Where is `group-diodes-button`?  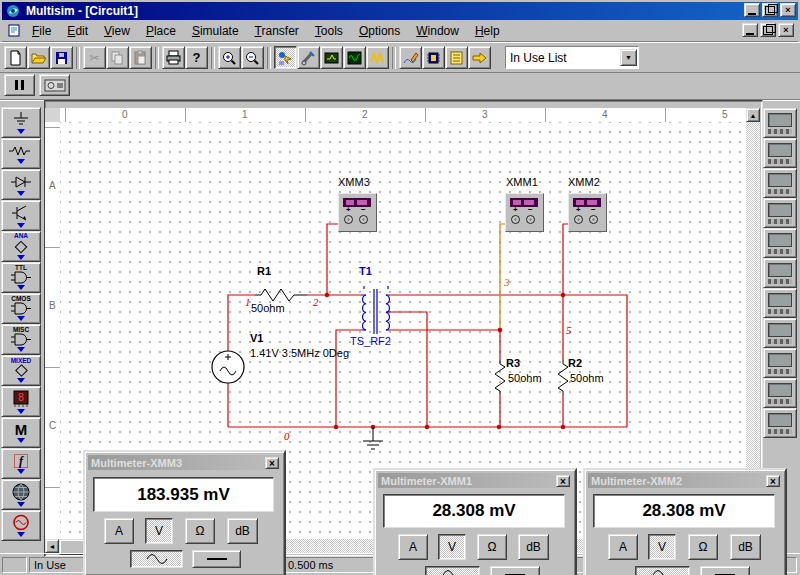
group-diodes-button is located at coordinates (21, 184).